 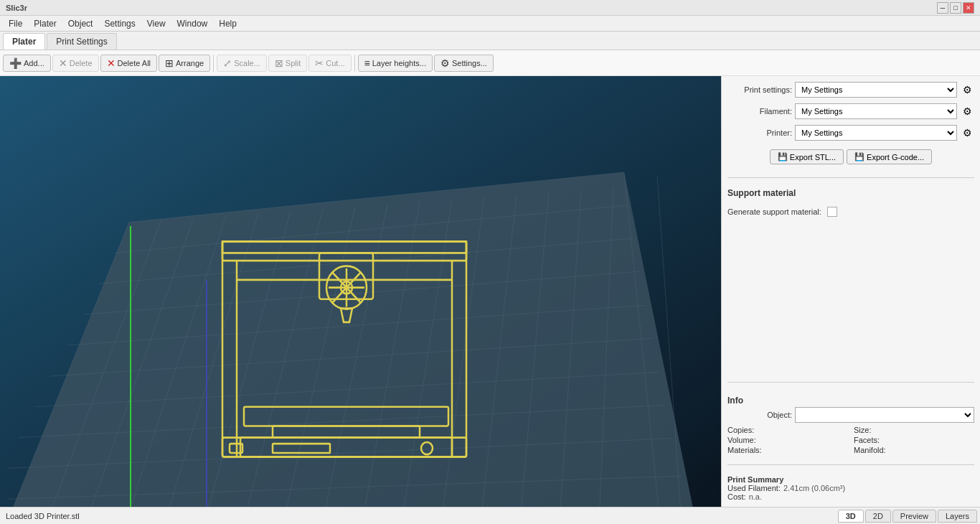 What do you see at coordinates (335, 63) in the screenshot?
I see `cut-label: Cut...` at bounding box center [335, 63].